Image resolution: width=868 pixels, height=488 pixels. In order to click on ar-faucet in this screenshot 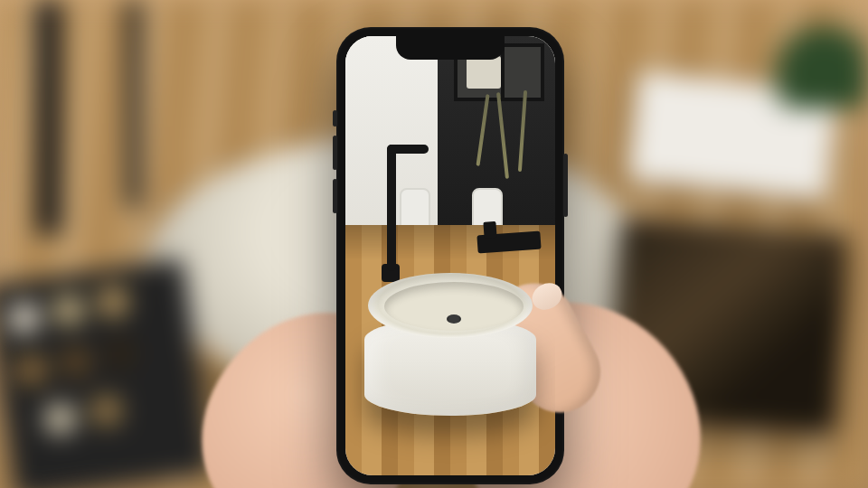, I will do `click(392, 208)`.